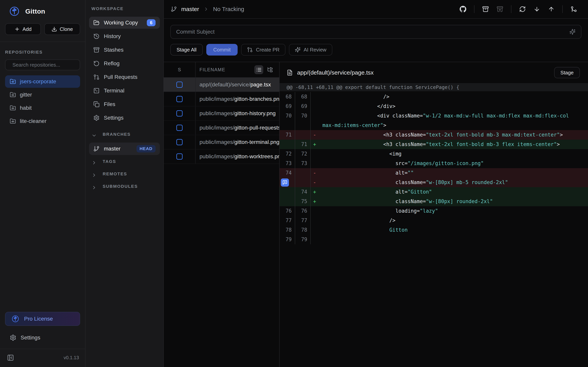 This screenshot has width=588, height=367. I want to click on add-repository-button: Add, so click(23, 29).